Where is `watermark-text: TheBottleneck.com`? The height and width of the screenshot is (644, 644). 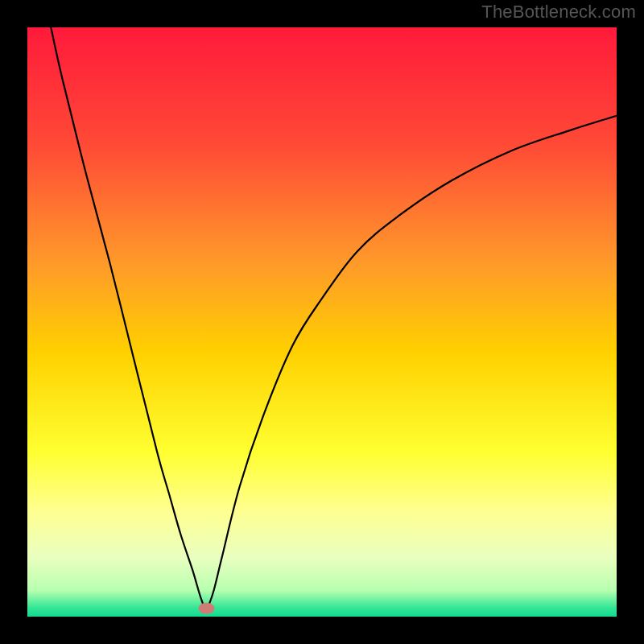
watermark-text: TheBottleneck.com is located at coordinates (559, 12).